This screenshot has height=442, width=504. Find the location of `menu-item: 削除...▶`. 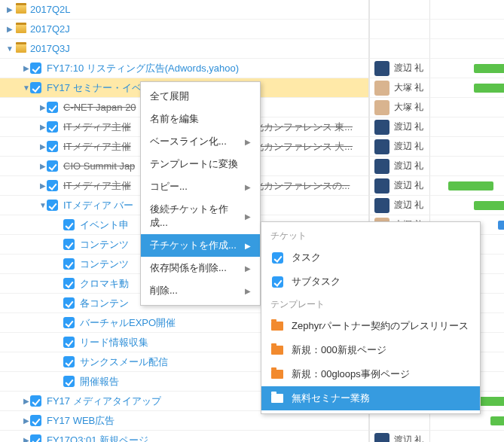

menu-item: 削除...▶ is located at coordinates (200, 291).